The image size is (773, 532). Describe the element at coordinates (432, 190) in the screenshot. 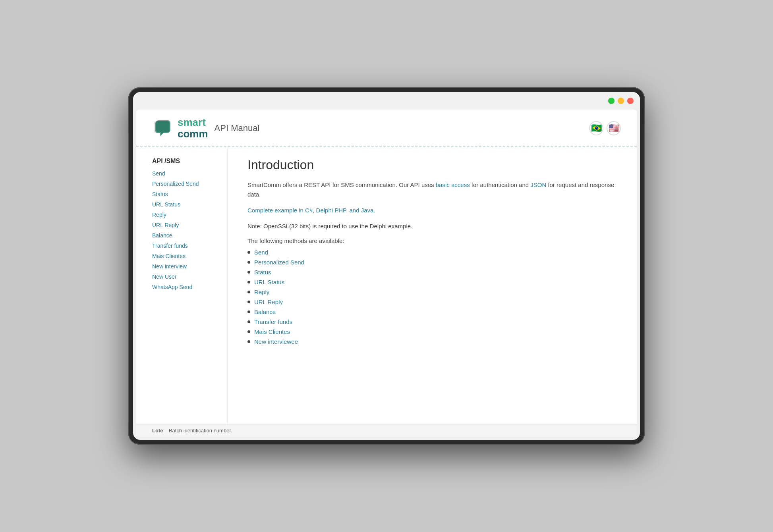

I see `intro-para-1: SmartComm offers a REST API for SMS comm…` at that location.